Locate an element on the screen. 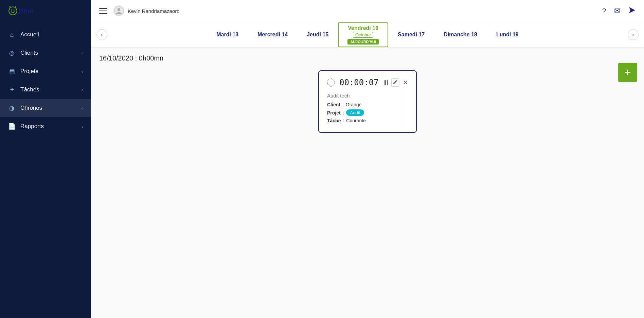  sidebar-item-label: Tâches is located at coordinates (30, 90).